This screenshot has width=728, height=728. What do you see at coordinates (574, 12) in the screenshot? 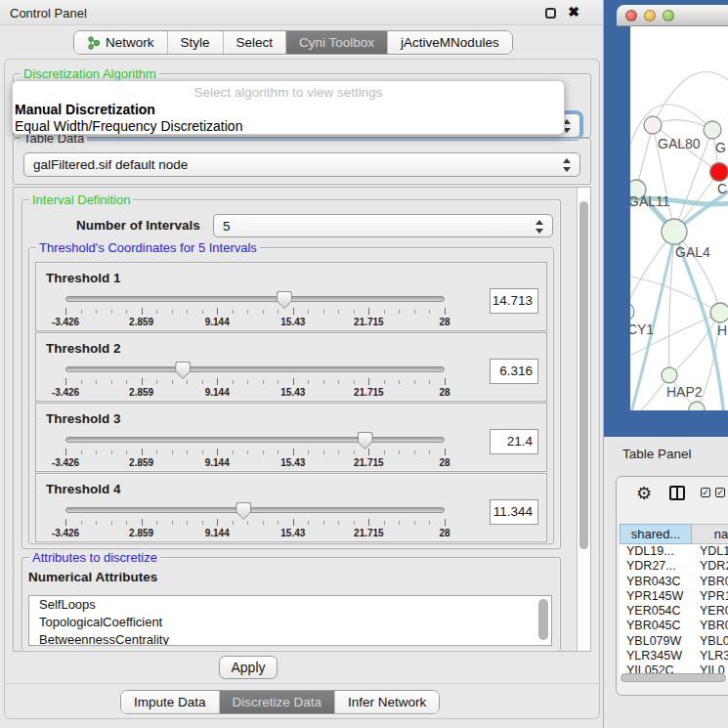
I see `close-icon: ✖` at bounding box center [574, 12].